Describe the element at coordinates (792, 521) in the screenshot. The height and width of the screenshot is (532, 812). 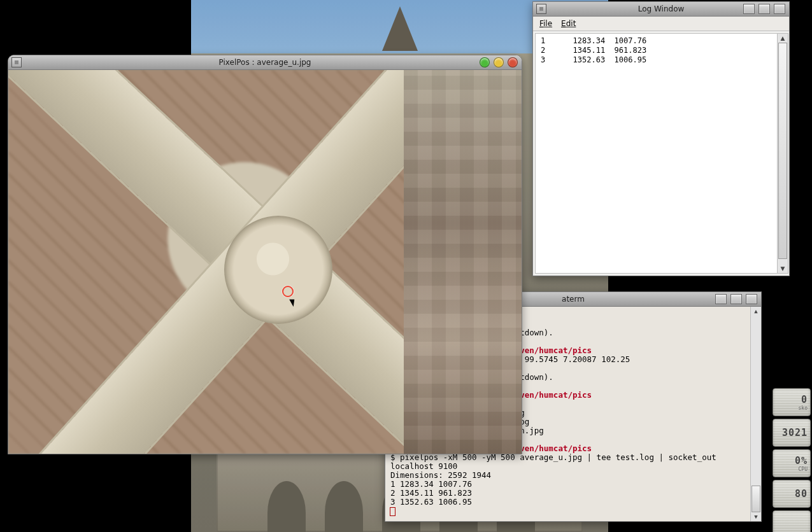
I see `monitor-panel` at that location.